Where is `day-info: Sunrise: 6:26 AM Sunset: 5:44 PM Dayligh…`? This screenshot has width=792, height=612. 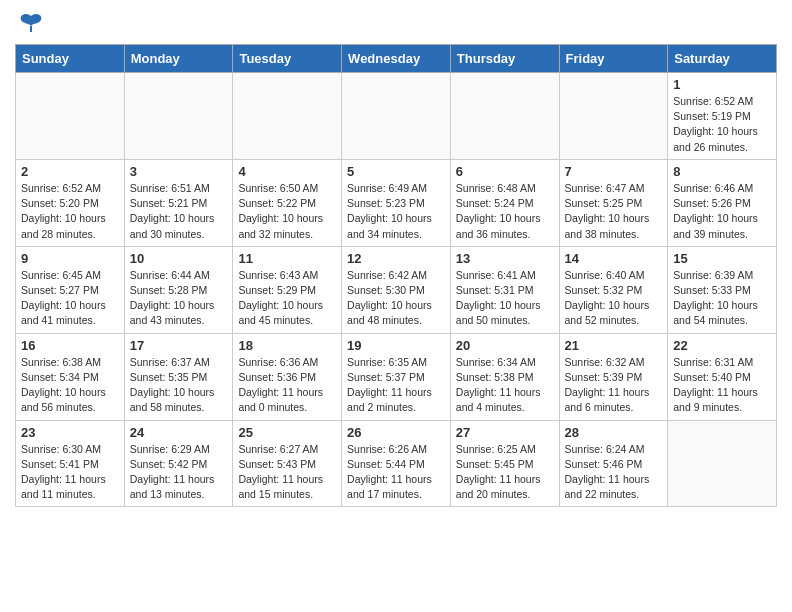 day-info: Sunrise: 6:26 AM Sunset: 5:44 PM Dayligh… is located at coordinates (396, 472).